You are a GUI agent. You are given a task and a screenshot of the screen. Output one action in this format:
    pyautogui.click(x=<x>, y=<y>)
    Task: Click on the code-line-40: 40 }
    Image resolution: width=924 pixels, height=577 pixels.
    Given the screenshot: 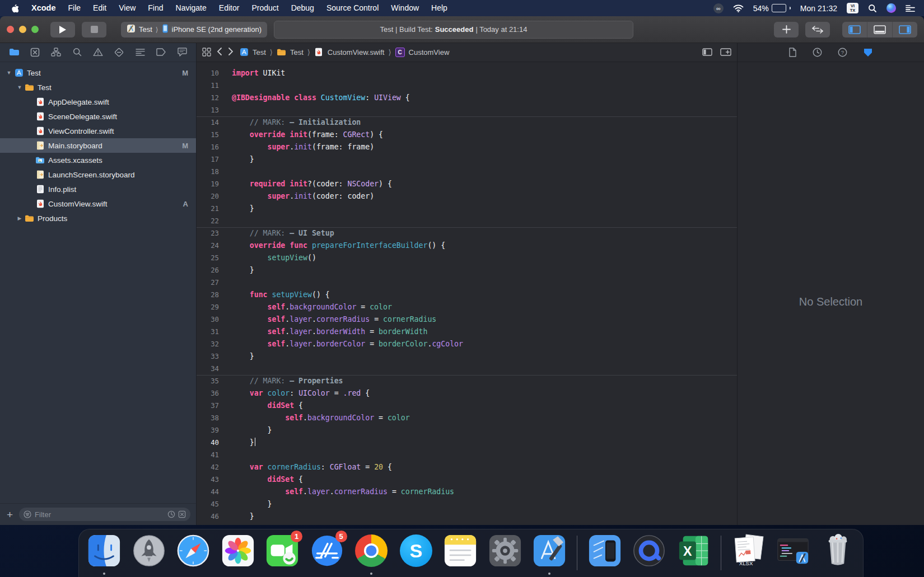 What is the action you would take?
    pyautogui.click(x=467, y=443)
    